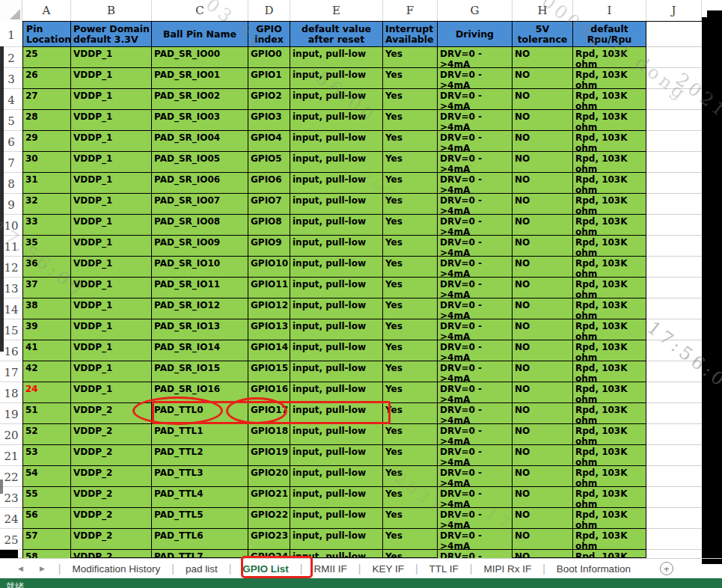 The height and width of the screenshot is (588, 722). What do you see at coordinates (201, 34) in the screenshot?
I see `header-ball-pin-name: Ball Pin Name` at bounding box center [201, 34].